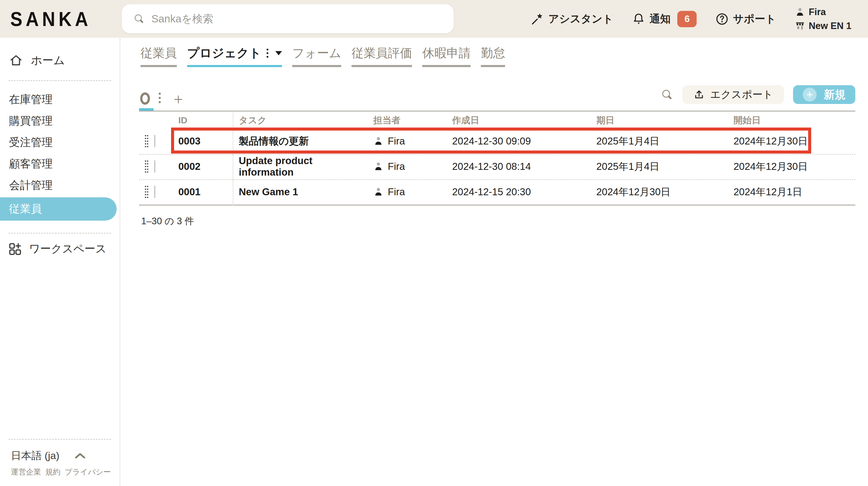  Describe the element at coordinates (203, 166) in the screenshot. I see `cell-id: 0002` at that location.